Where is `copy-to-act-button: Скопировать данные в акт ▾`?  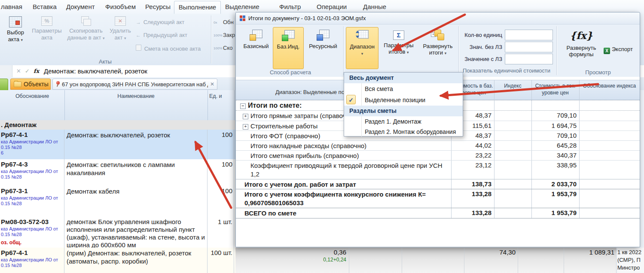
copy-to-act-button: Скопировать данные в акт ▾ is located at coordinates (86, 29).